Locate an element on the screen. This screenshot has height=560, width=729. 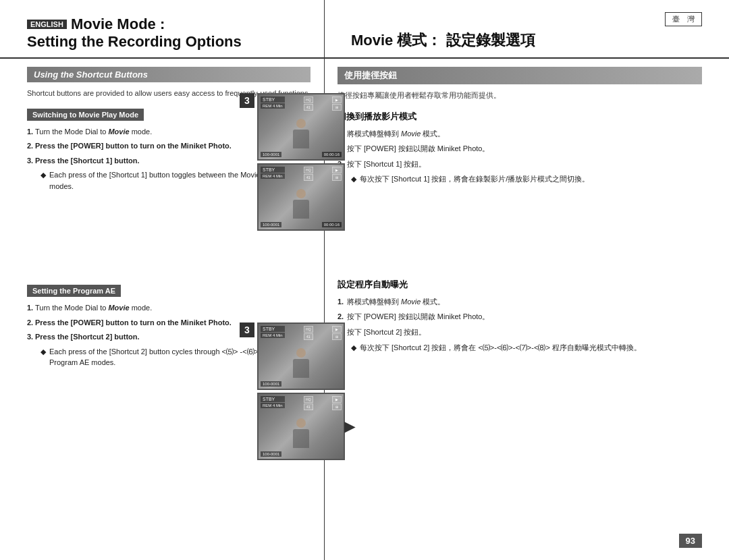
cam-stby-2: STBY is located at coordinates (273, 170).